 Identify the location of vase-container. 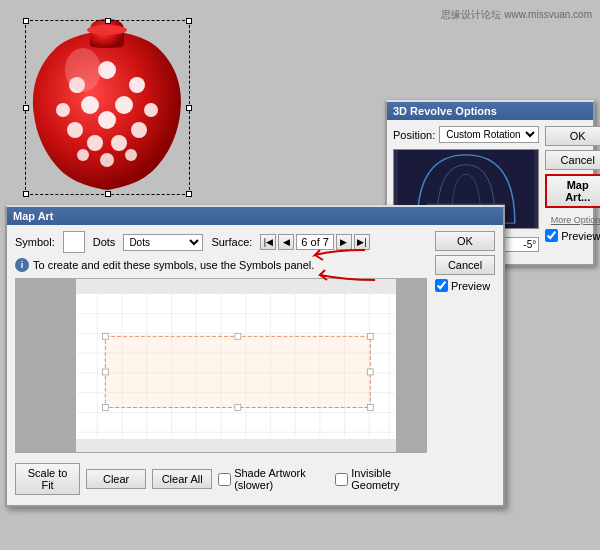
(108, 108).